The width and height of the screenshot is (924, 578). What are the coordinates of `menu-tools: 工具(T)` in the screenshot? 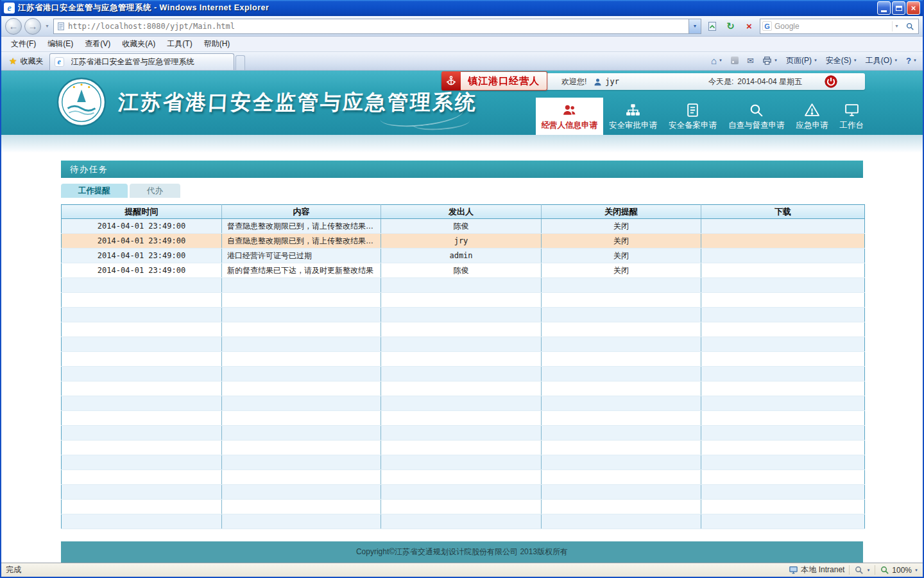 It's located at (180, 44).